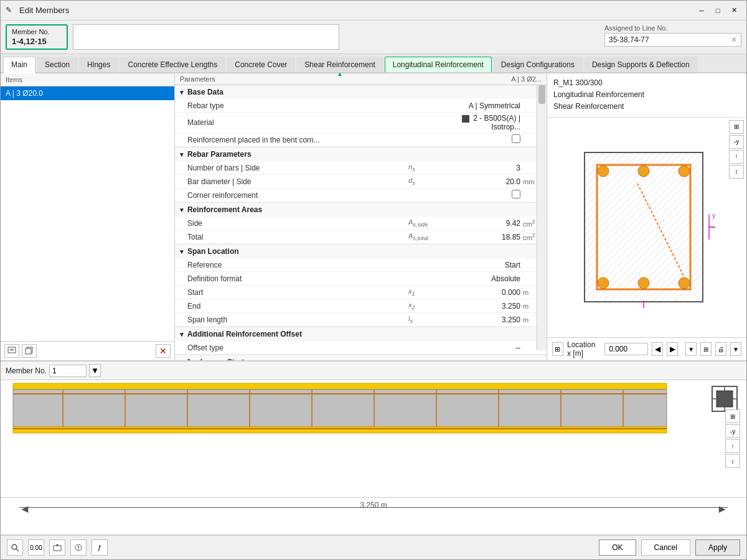  Describe the element at coordinates (361, 92) in the screenshot. I see `base-data-header: ▼ Base Data` at that location.